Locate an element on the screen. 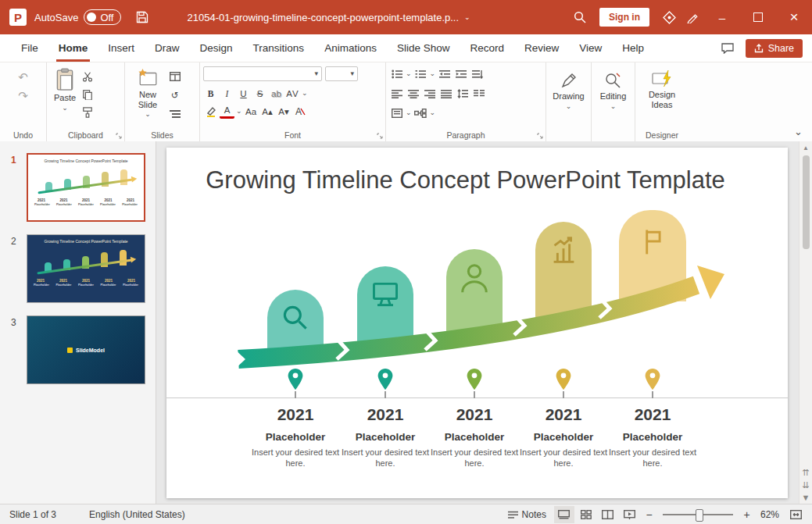 The width and height of the screenshot is (812, 524). increase-font-size-button: A▴ is located at coordinates (267, 111).